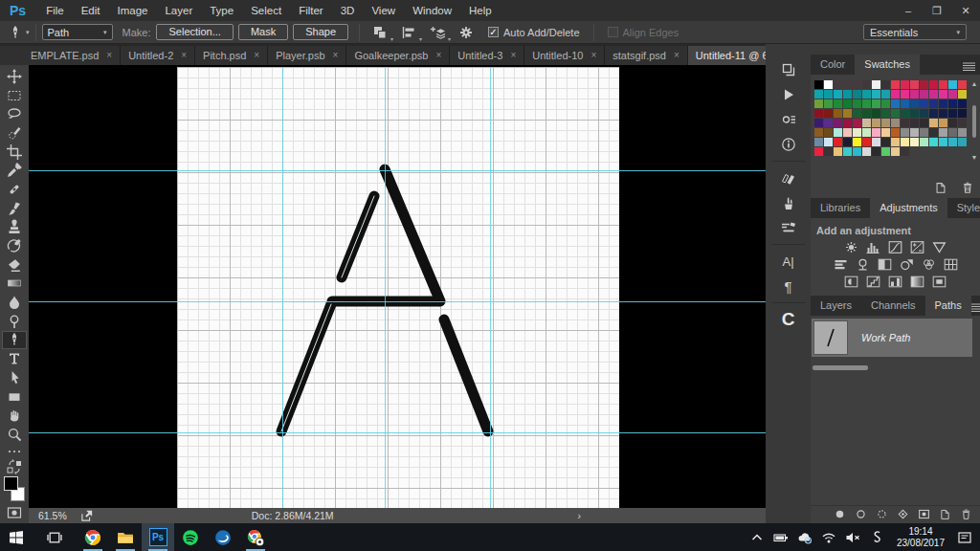 The image size is (980, 551). Describe the element at coordinates (256, 538) in the screenshot. I see `chrome-football-taskbar-button` at that location.